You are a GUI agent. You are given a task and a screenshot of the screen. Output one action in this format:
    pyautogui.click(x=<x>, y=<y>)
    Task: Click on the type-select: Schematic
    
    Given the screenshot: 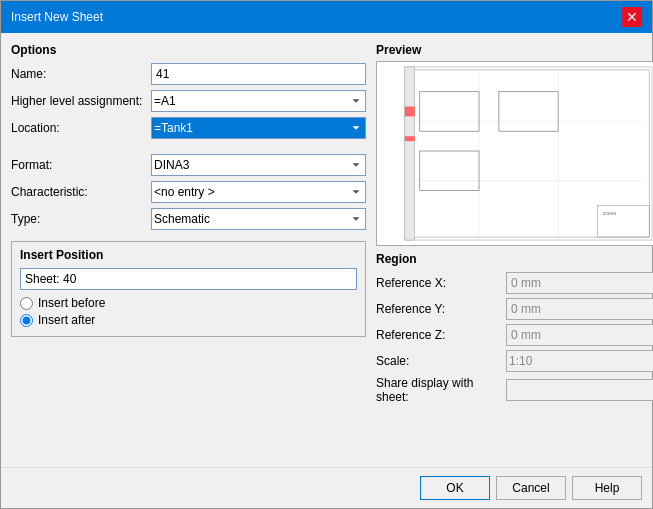 What is the action you would take?
    pyautogui.click(x=258, y=219)
    